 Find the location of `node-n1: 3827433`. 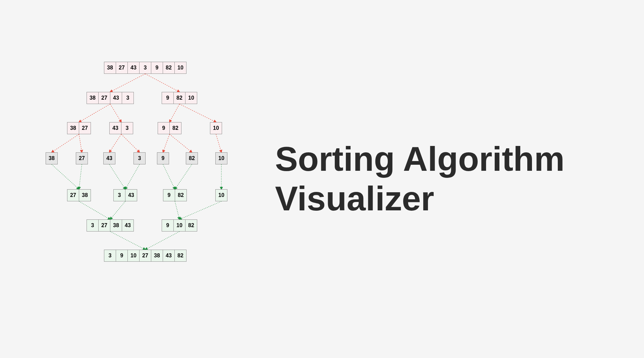

node-n1: 3827433 is located at coordinates (110, 98).